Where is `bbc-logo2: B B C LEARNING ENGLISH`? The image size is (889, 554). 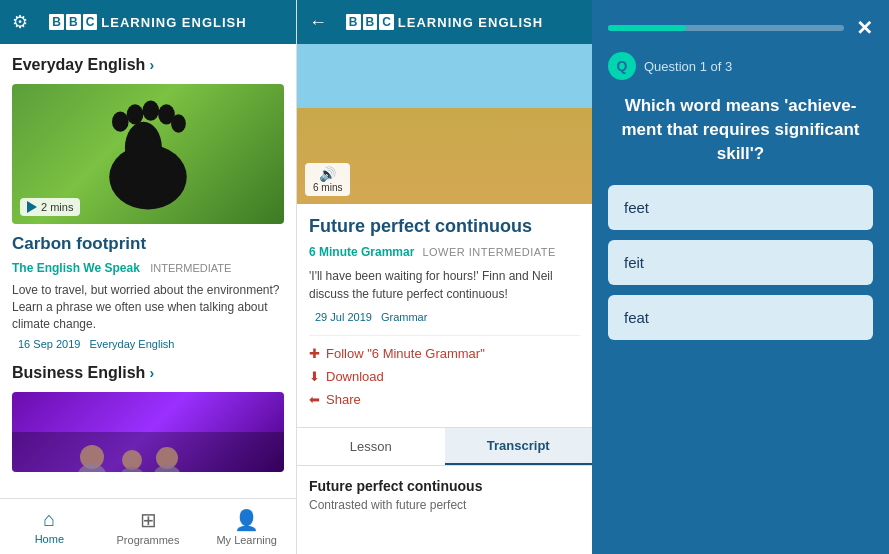 bbc-logo2: B B C LEARNING ENGLISH is located at coordinates (444, 22).